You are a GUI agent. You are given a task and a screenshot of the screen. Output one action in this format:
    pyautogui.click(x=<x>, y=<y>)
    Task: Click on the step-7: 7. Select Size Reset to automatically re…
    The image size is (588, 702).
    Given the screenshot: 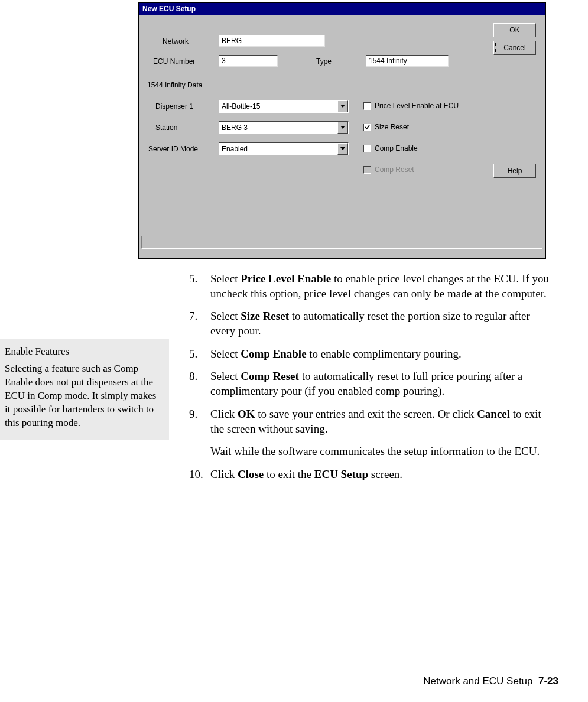 What is the action you would take?
    pyautogui.click(x=372, y=324)
    